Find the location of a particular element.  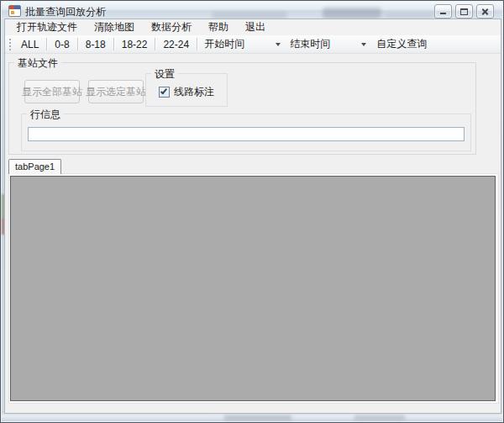

show-selected-stations-button: 显示选定基站 is located at coordinates (116, 92).